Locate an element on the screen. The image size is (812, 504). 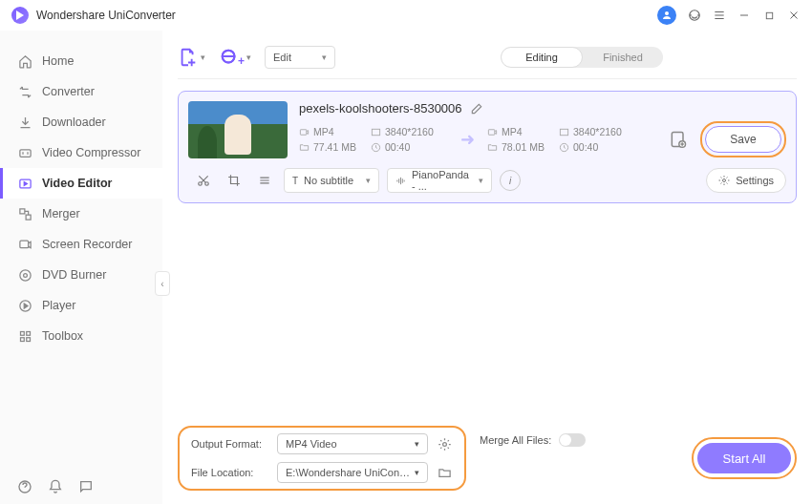
crop-button is located at coordinates (234, 180).